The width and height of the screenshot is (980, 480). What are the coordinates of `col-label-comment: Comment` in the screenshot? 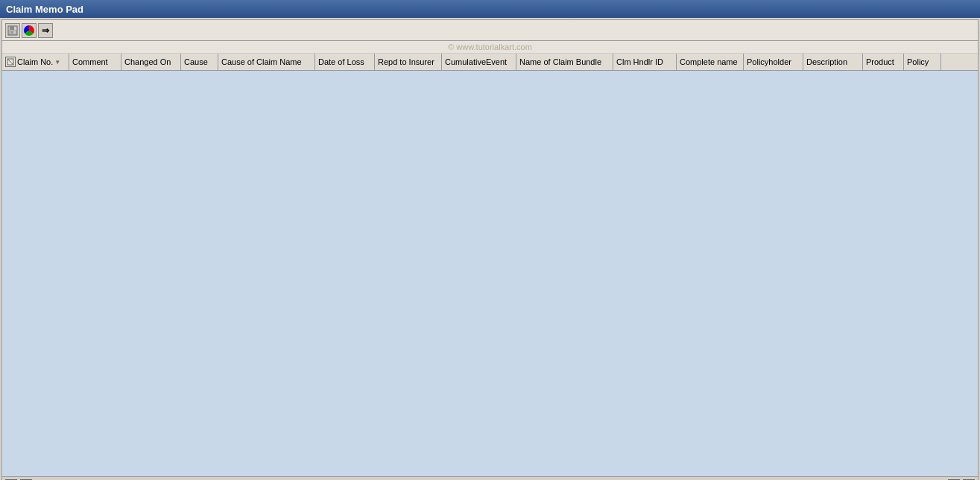 It's located at (90, 62).